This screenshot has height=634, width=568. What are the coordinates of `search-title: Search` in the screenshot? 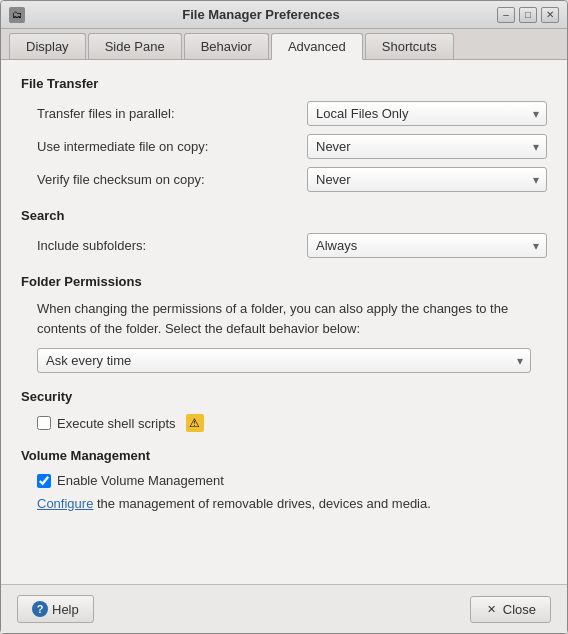 It's located at (284, 216).